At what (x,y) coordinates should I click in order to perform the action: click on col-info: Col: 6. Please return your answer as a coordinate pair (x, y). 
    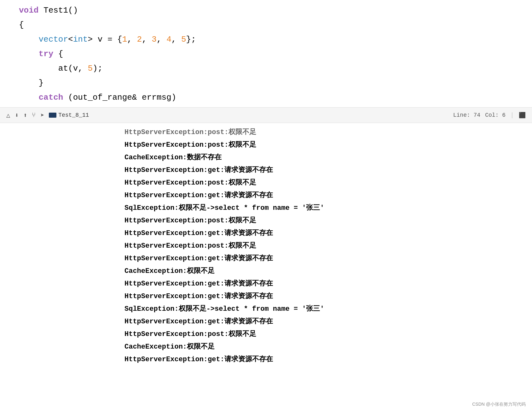
    Looking at the image, I should click on (495, 115).